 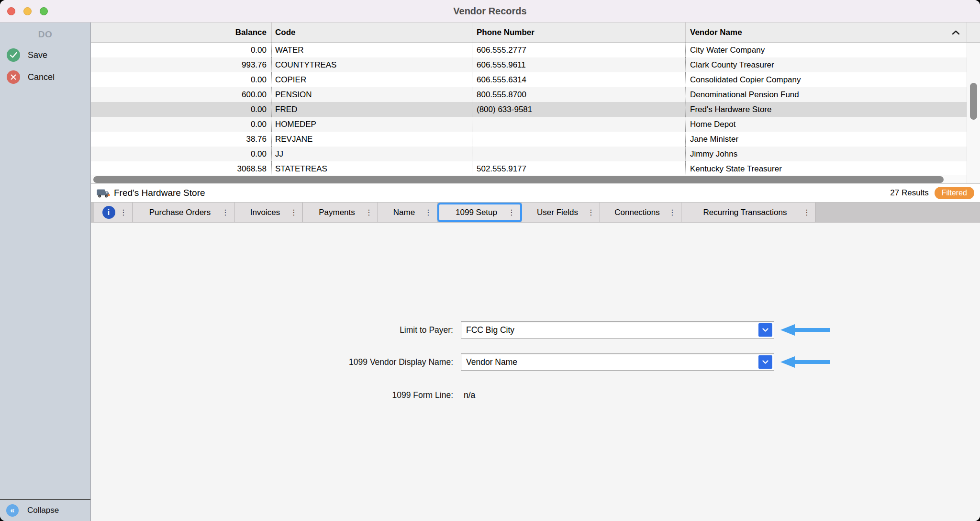 What do you see at coordinates (529, 179) in the screenshot?
I see `horizontal-scrollbar` at bounding box center [529, 179].